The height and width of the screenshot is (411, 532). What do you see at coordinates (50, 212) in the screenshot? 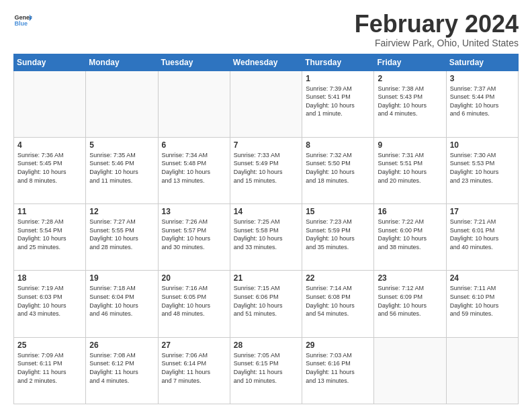
I see `day-number: 11` at bounding box center [50, 212].